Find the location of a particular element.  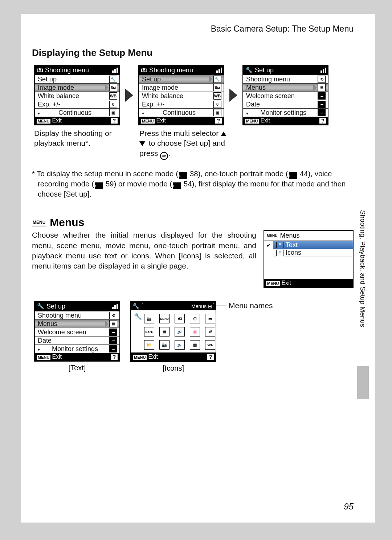

icons-menu-example: 🔧 Menus ⊞ 🔧 📷 MENU 🏷 ⏱ ▭ DATE ≣ 🔊 🌸 ↺ 📂 is located at coordinates (173, 337).